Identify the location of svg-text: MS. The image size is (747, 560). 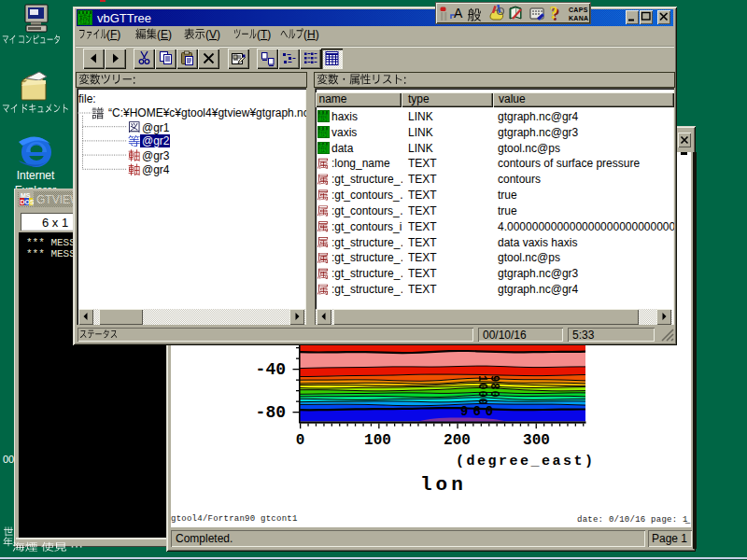
(26, 196).